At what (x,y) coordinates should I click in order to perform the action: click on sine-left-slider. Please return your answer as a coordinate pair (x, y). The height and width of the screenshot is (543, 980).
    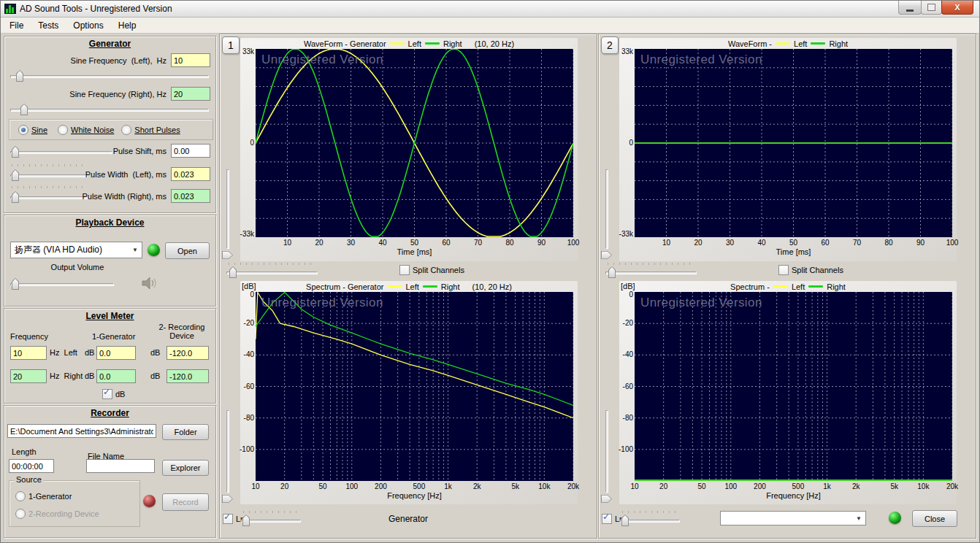
    Looking at the image, I should click on (110, 76).